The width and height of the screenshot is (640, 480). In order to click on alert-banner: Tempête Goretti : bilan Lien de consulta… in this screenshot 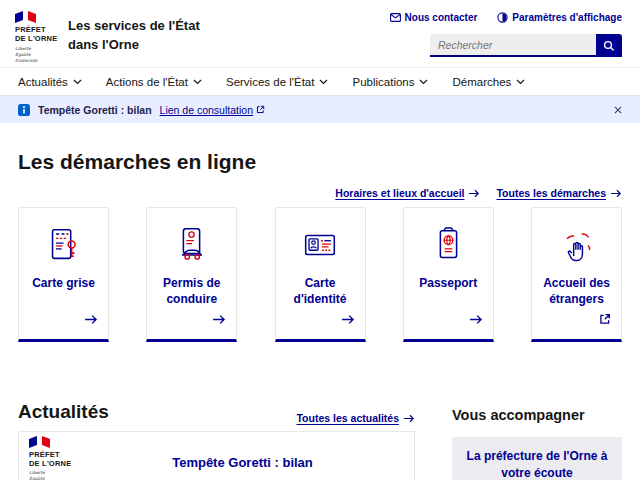, I will do `click(320, 110)`.